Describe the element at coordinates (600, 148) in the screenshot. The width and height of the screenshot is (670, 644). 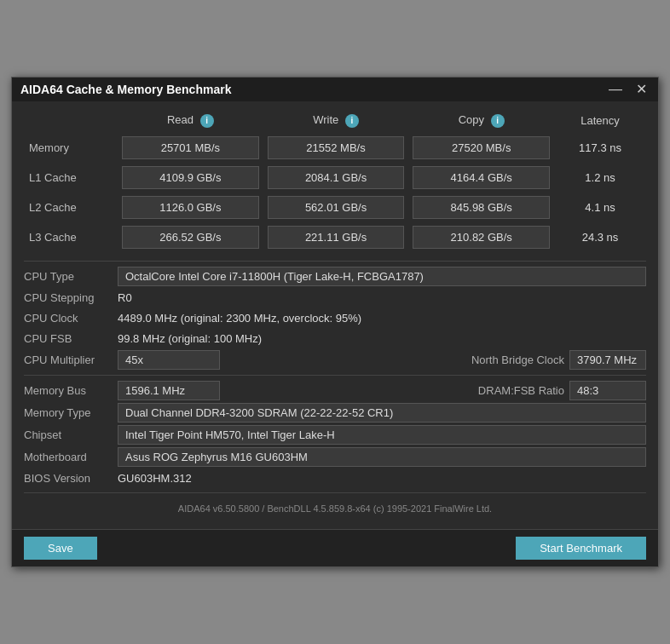
I see `row-latency-0: 117.3 ns` at that location.